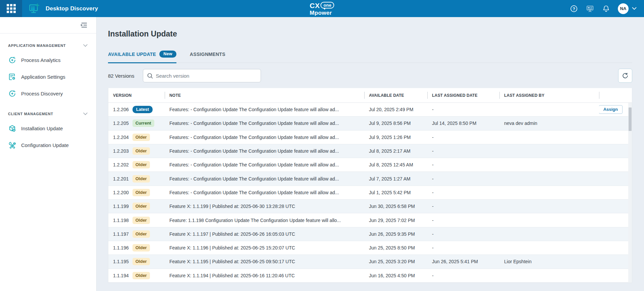 The image size is (644, 291). I want to click on table-row: 1.1.196OlderFeature X: 1.1.196 | Publish…, so click(370, 248).